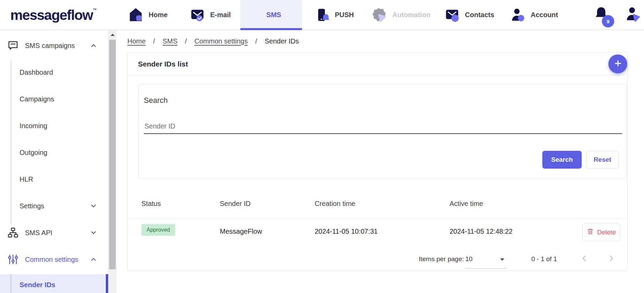 Image resolution: width=644 pixels, height=293 pixels. Describe the element at coordinates (156, 100) in the screenshot. I see `search-panel-title: Search` at that location.